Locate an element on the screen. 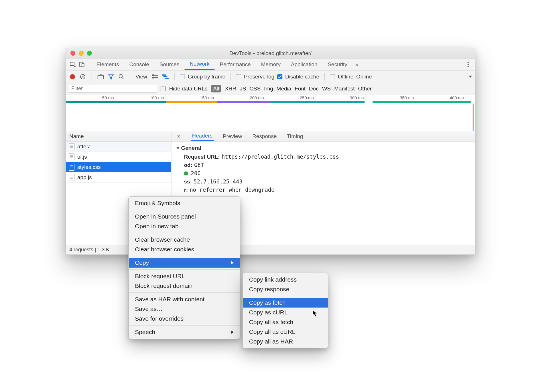 This screenshot has height=392, width=534. filter-type-all: All is located at coordinates (216, 89).